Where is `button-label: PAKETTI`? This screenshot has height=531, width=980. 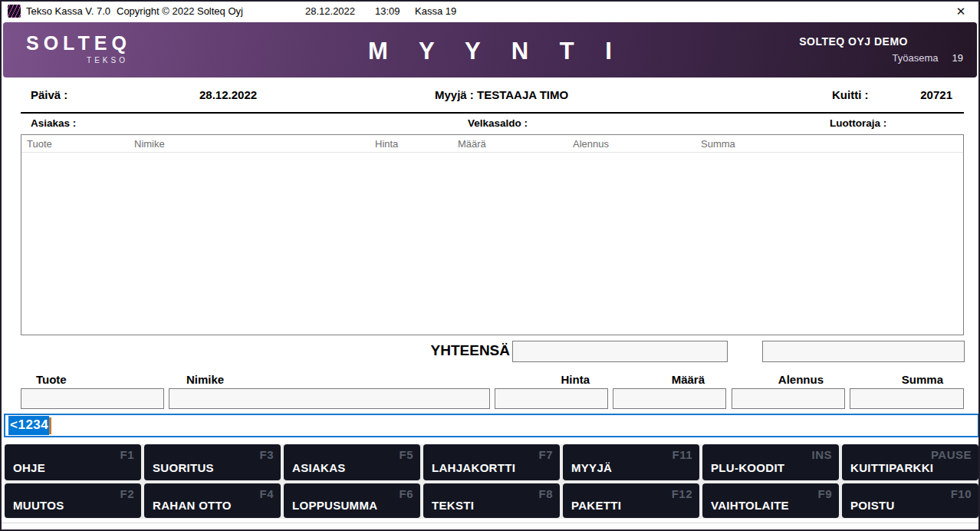
button-label: PAKETTI is located at coordinates (597, 505).